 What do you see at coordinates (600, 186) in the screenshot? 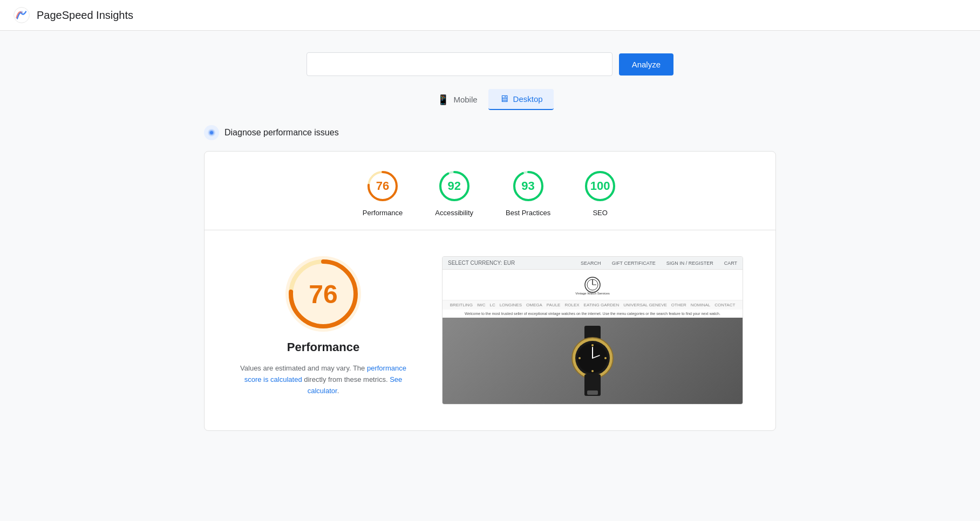
I see `score-circle: 100` at bounding box center [600, 186].